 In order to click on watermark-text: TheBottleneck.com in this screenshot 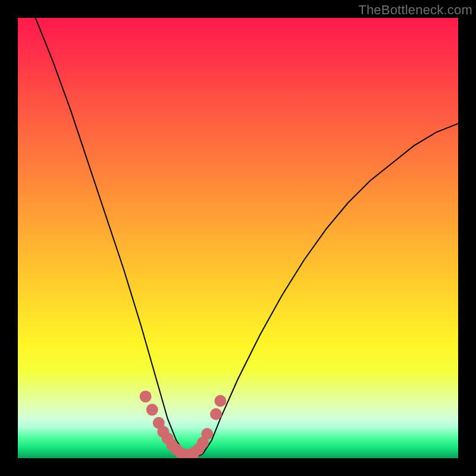, I will do `click(415, 10)`.